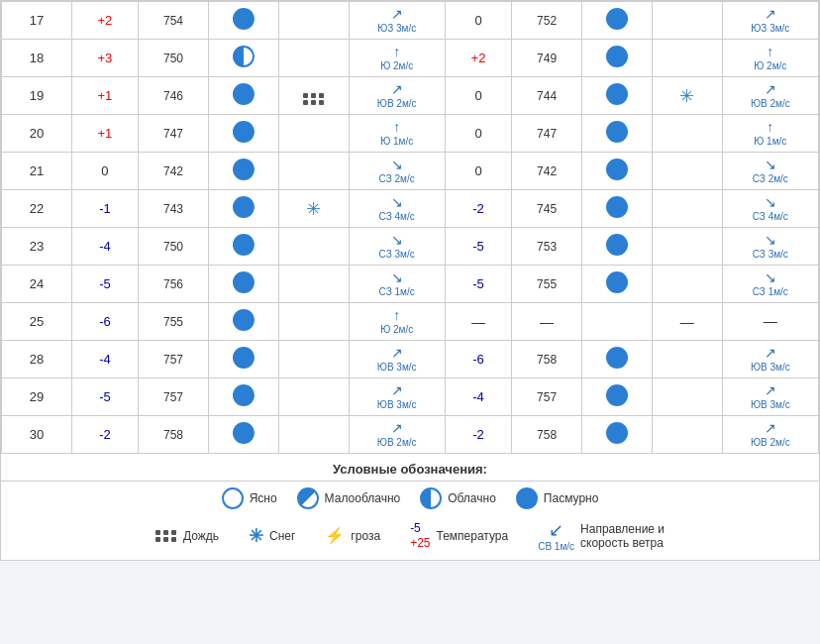 This screenshot has width=820, height=644. What do you see at coordinates (770, 21) in the screenshot?
I see `wind2-cell: ↗ ЮЗ 3м/с` at bounding box center [770, 21].